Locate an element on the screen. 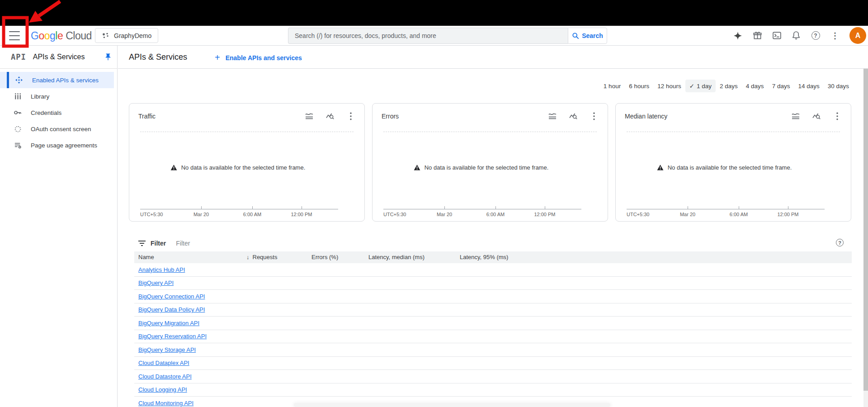  vertical-scrollbar-thumb is located at coordinates (866, 230).